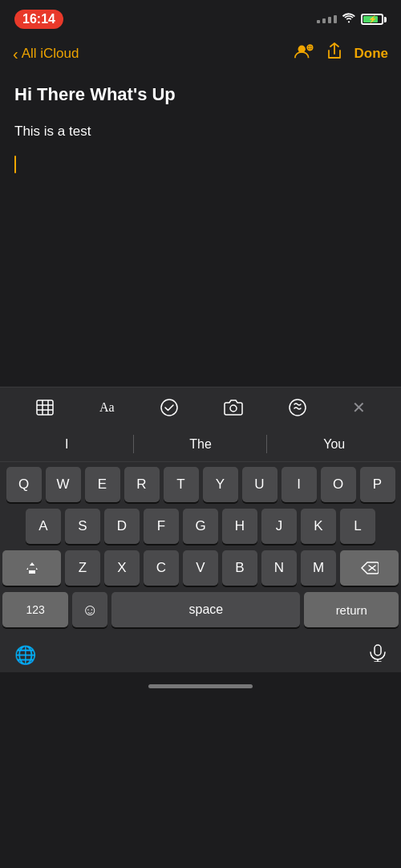 This screenshot has height=868, width=401. What do you see at coordinates (304, 54) in the screenshot?
I see `add-collaborator-button` at bounding box center [304, 54].